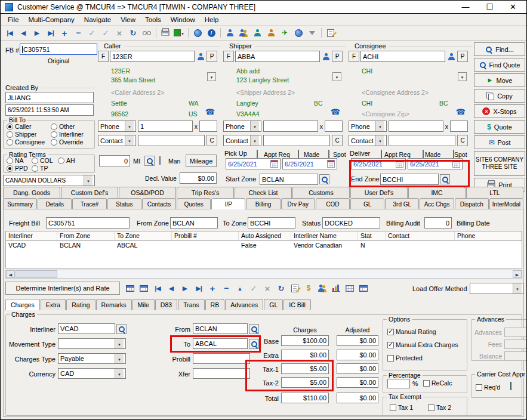  I want to click on scroll-left-icon, so click(11, 274).